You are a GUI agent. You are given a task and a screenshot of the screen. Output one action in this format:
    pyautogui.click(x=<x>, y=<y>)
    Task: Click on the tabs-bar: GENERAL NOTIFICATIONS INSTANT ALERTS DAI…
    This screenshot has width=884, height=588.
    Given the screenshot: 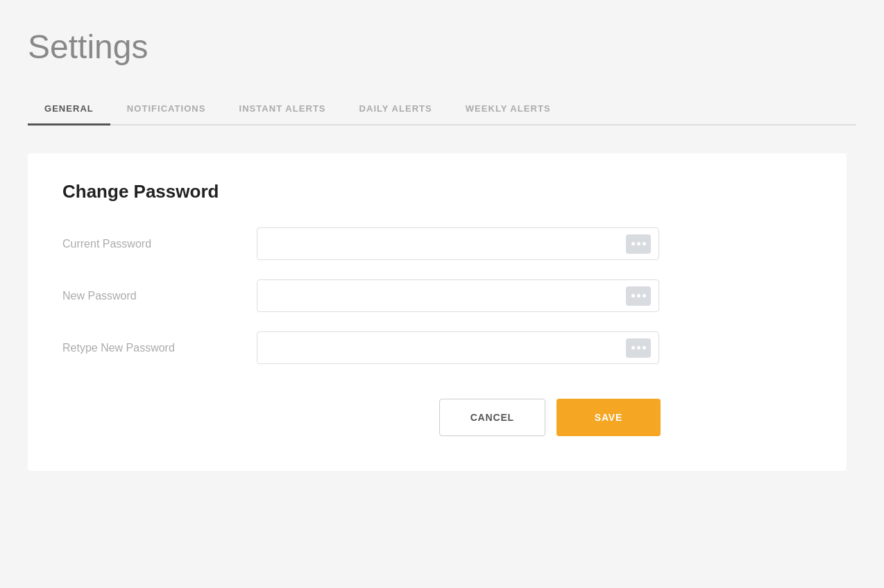 What is the action you would take?
    pyautogui.click(x=442, y=110)
    